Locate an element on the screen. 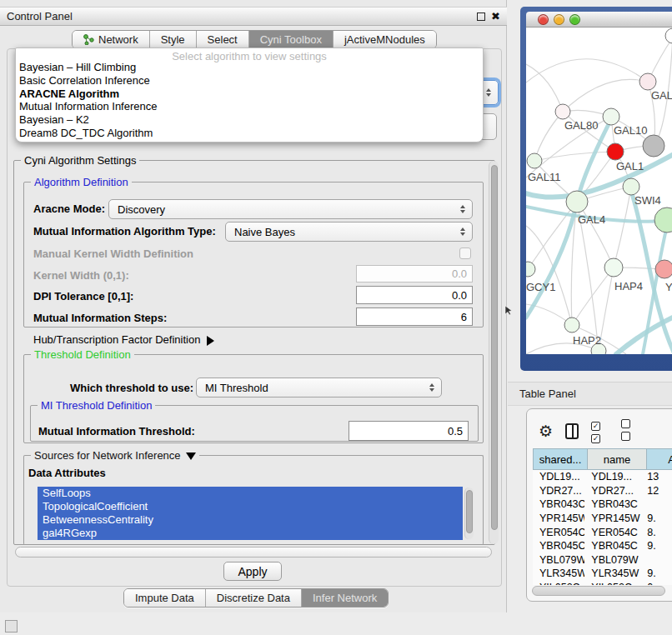 The height and width of the screenshot is (635, 672). network-node-hap4 is located at coordinates (614, 268).